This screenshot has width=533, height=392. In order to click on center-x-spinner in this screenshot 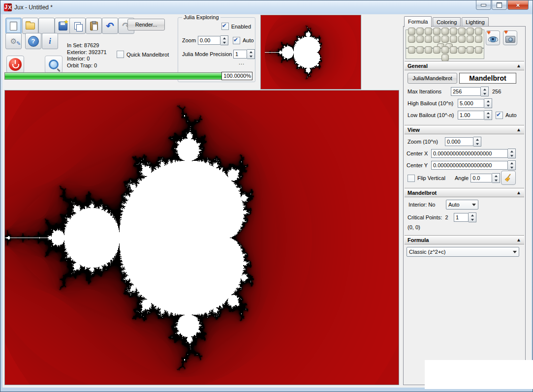, I will do `click(512, 153)`.